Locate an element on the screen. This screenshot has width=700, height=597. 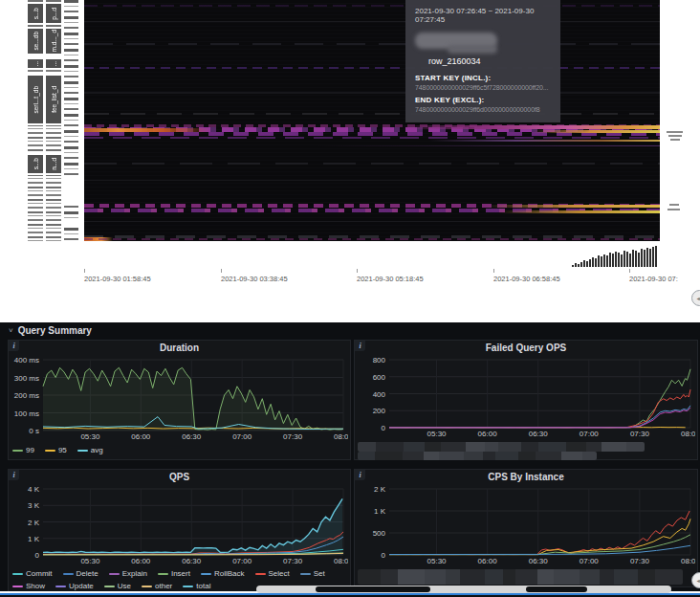
keyviz-db-label-text: n...d is located at coordinates (54, 165).